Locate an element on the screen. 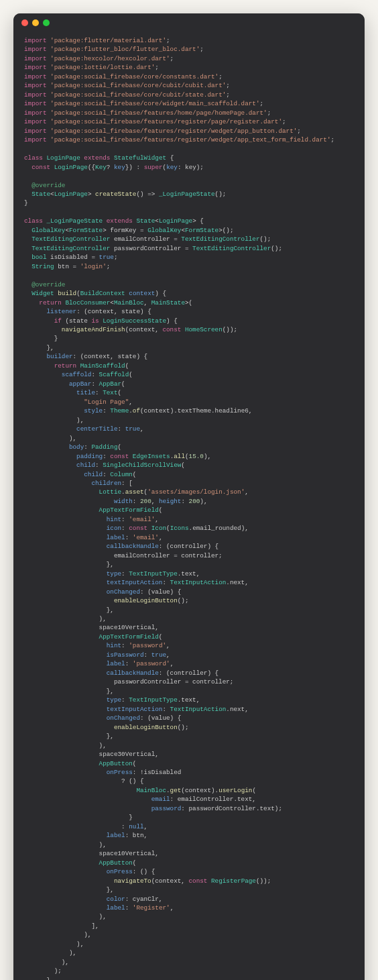  import-line: 'package:flutter/material.dart' is located at coordinates (109, 40).